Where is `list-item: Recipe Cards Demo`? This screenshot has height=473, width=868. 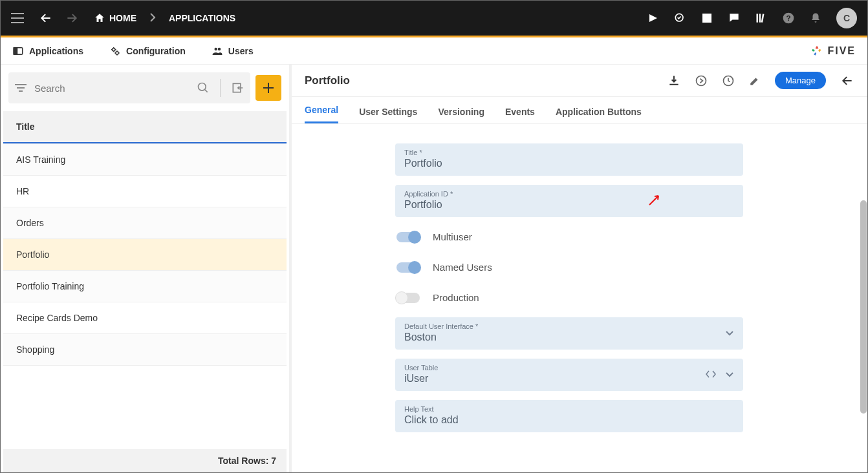
list-item: Recipe Cards Demo is located at coordinates (145, 318).